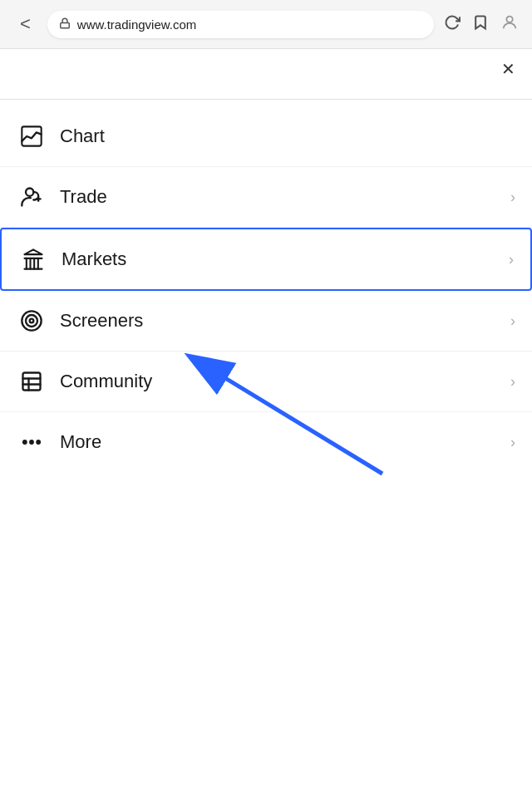 The width and height of the screenshot is (532, 787). What do you see at coordinates (285, 381) in the screenshot?
I see `community-label: Community` at bounding box center [285, 381].